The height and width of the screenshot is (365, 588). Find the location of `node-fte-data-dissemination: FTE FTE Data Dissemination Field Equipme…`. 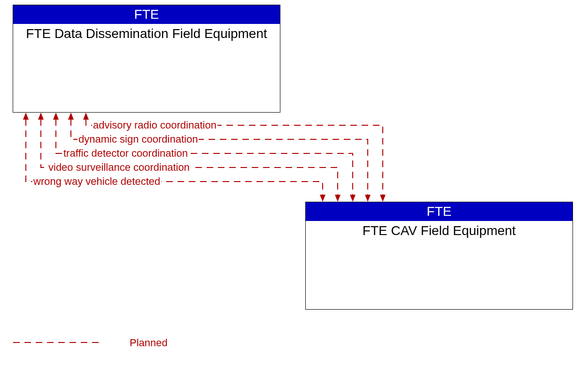

node-fte-data-dissemination: FTE FTE Data Dissemination Field Equipme… is located at coordinates (147, 59).